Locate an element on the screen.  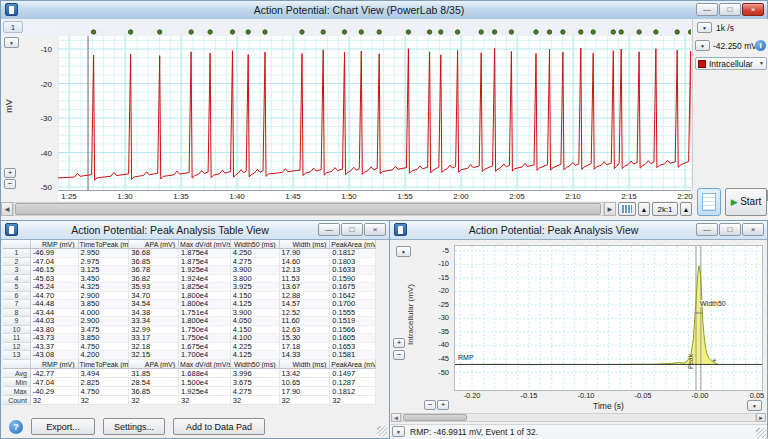
table-cell: 0.1700 is located at coordinates (353, 304).